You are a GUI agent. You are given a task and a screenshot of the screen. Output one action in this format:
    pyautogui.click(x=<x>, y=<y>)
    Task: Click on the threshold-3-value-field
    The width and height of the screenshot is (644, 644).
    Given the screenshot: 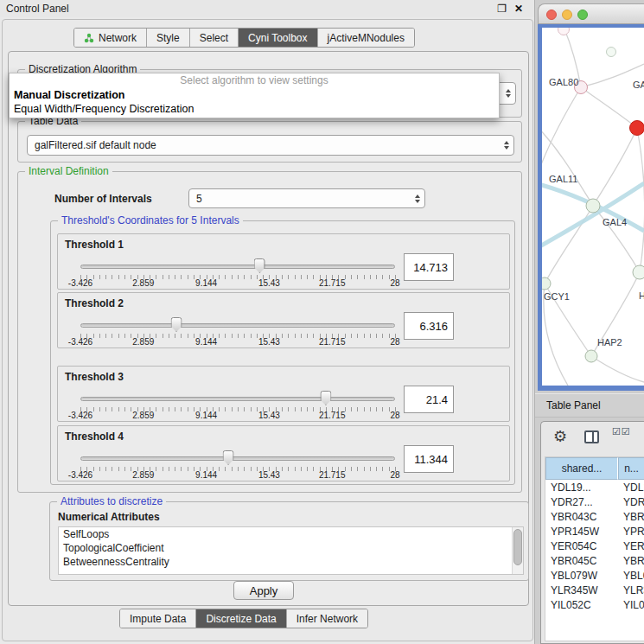 What is the action you would take?
    pyautogui.click(x=429, y=399)
    